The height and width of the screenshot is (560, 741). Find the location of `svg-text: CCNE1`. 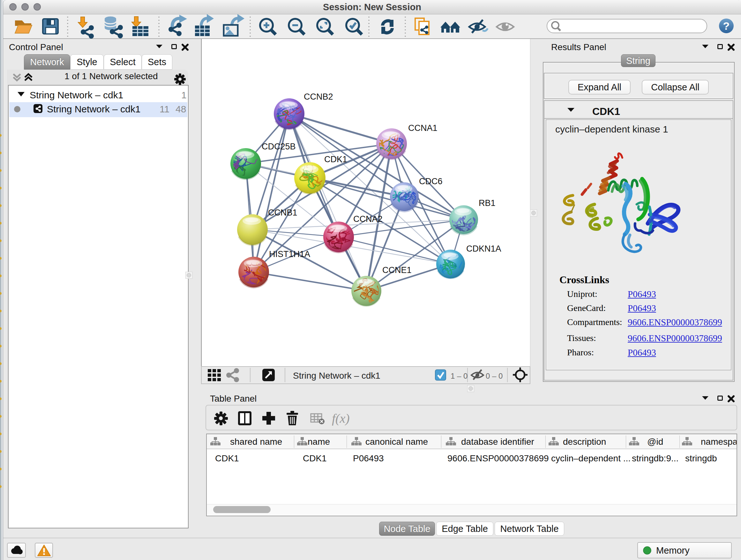

svg-text: CCNE1 is located at coordinates (397, 270).